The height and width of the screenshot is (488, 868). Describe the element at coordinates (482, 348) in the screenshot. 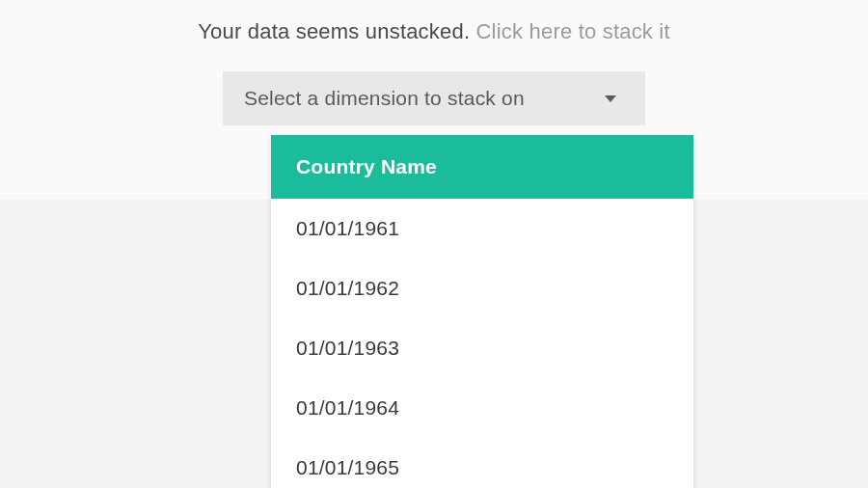

I see `dropdown-option-date-3: 01/01/1963` at that location.